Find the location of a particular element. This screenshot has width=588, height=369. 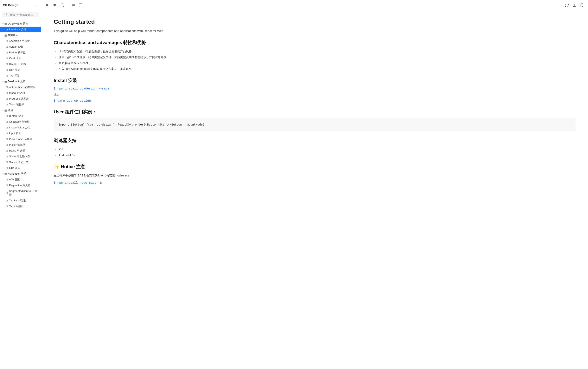

nav-item-avatar: ⊡Avatar 头像 is located at coordinates (21, 47).